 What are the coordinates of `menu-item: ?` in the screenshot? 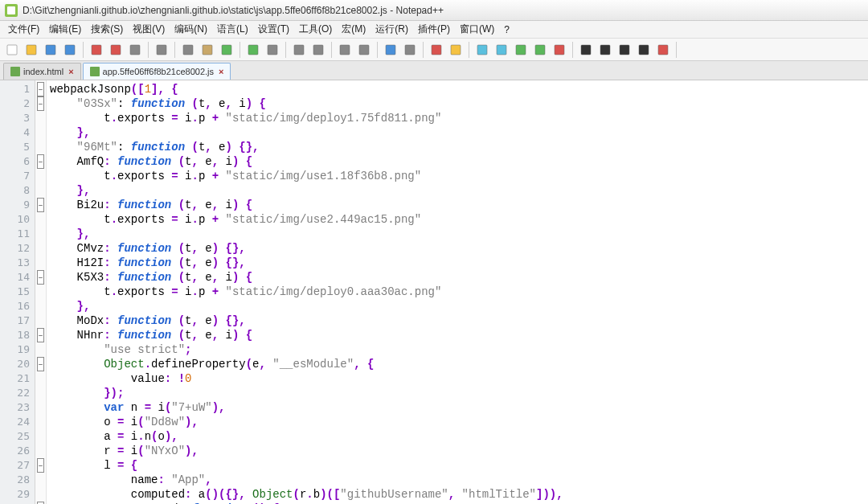 It's located at (506, 30).